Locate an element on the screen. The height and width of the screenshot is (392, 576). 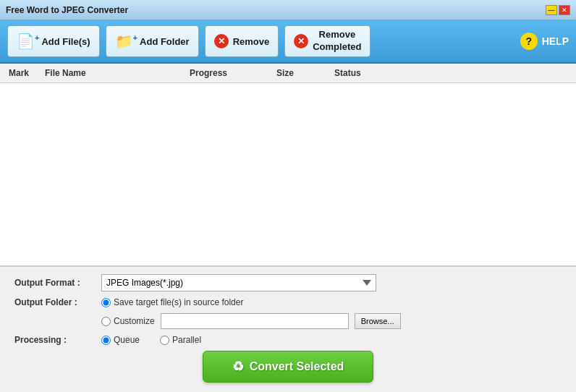
title-bar-buttons: — ✕ is located at coordinates (558, 10).